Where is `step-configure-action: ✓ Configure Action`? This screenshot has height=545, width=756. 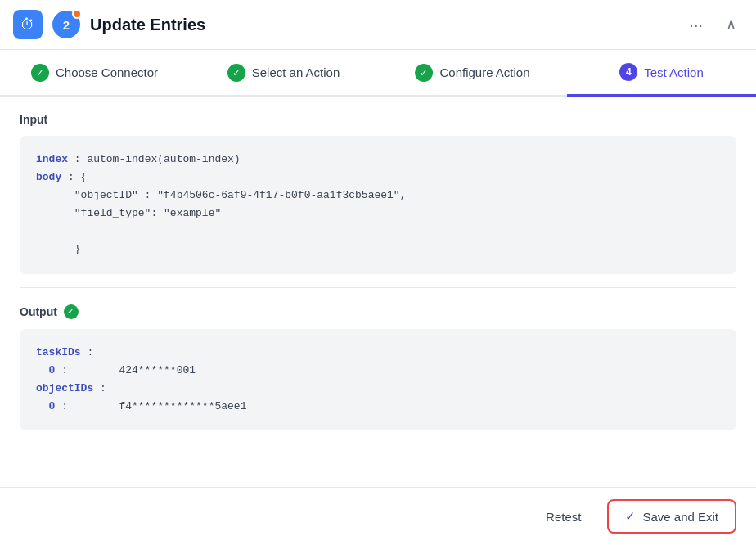 step-configure-action: ✓ Configure Action is located at coordinates (473, 72).